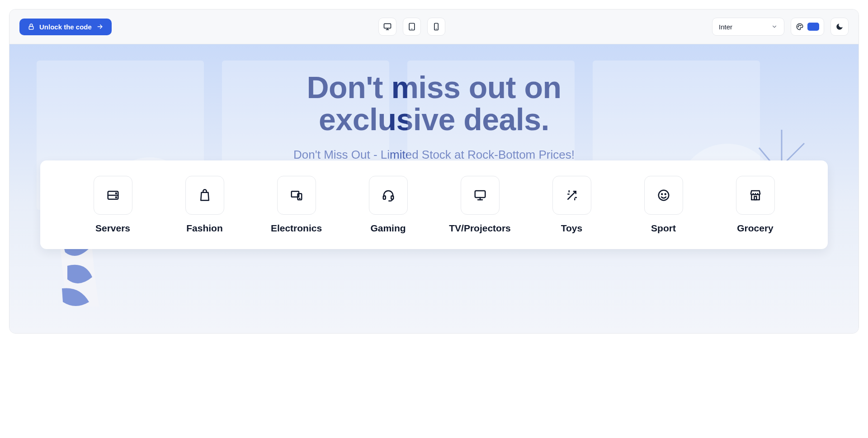  What do you see at coordinates (480, 195) in the screenshot?
I see `monitor-icon` at bounding box center [480, 195].